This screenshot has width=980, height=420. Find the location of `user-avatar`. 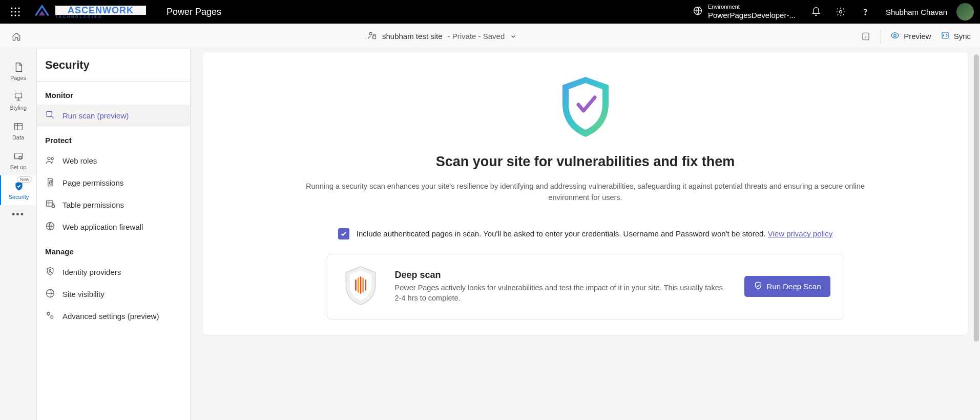

user-avatar is located at coordinates (965, 12).